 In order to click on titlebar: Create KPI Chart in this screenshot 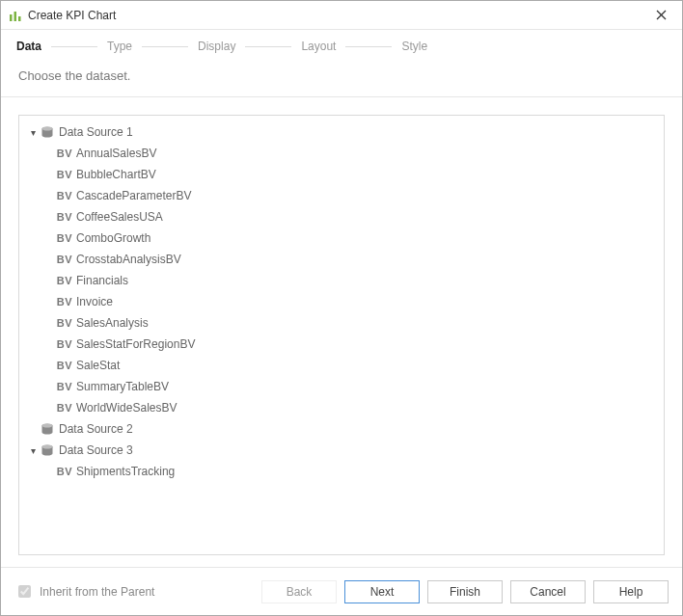, I will do `click(342, 15)`.